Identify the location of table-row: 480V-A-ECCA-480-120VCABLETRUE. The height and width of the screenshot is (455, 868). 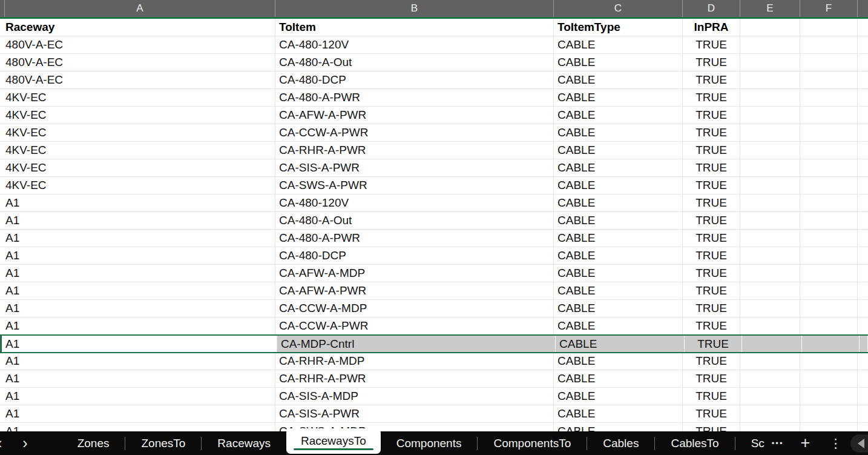
(434, 45).